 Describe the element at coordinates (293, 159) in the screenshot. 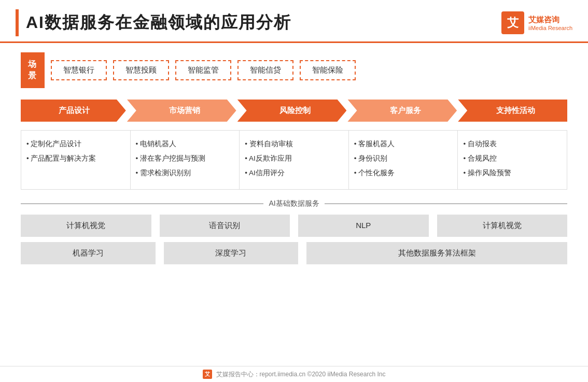

I see `content-item: AI反欺诈应用` at that location.